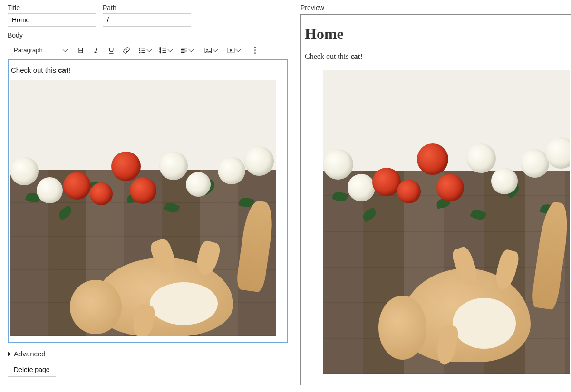  I want to click on more-button, so click(255, 50).